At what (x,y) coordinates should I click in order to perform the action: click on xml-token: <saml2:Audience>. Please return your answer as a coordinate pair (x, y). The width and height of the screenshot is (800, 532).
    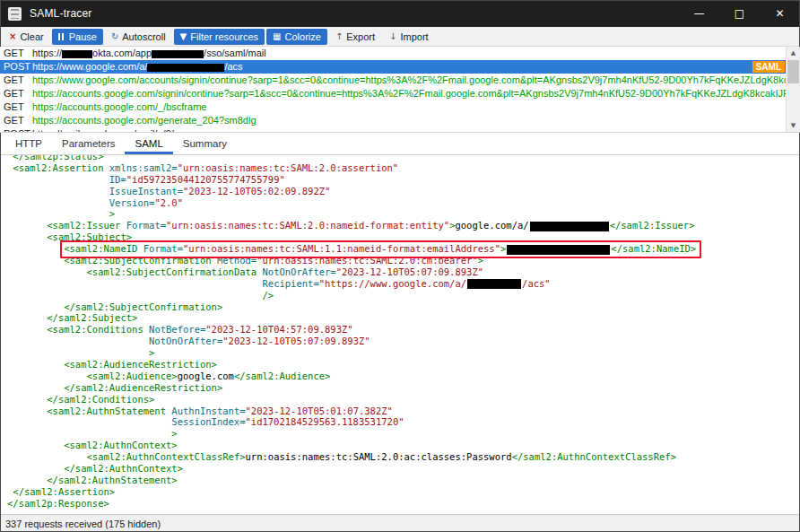
    Looking at the image, I should click on (133, 376).